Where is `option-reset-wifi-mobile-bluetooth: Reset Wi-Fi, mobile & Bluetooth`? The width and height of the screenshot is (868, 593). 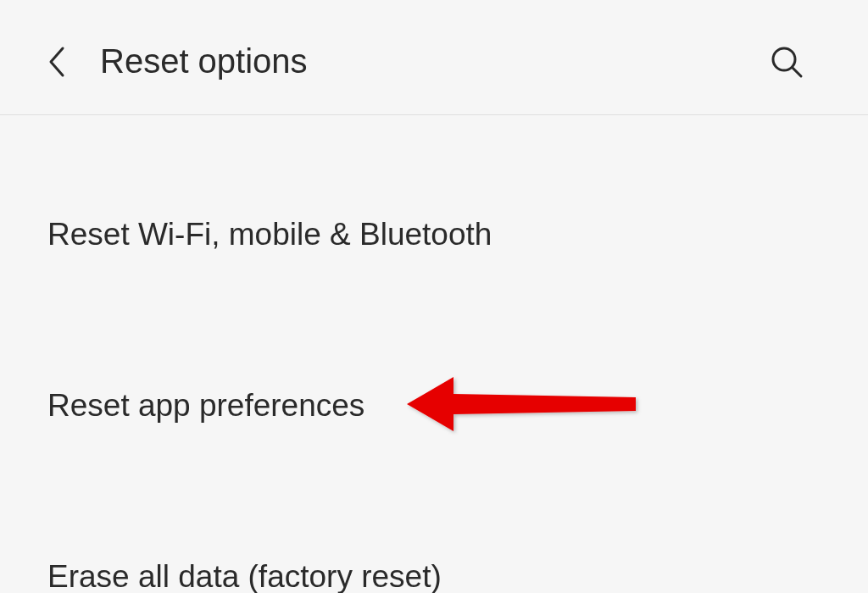
option-reset-wifi-mobile-bluetooth: Reset Wi-Fi, mobile & Bluetooth is located at coordinates (434, 235).